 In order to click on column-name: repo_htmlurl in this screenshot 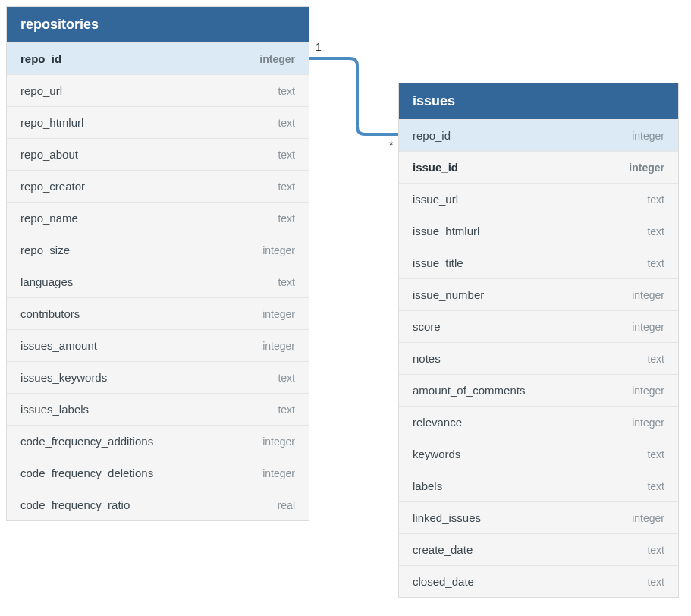, I will do `click(52, 123)`.